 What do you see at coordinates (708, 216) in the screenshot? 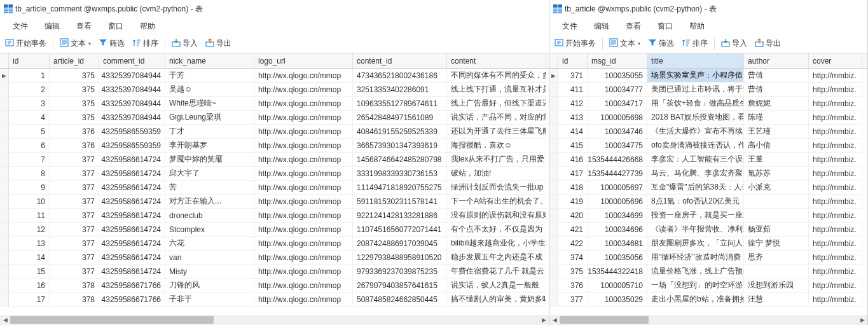
I see `table-row: 420100034699投资一座房子，就是买一座城http://mmbiz.` at bounding box center [708, 216].